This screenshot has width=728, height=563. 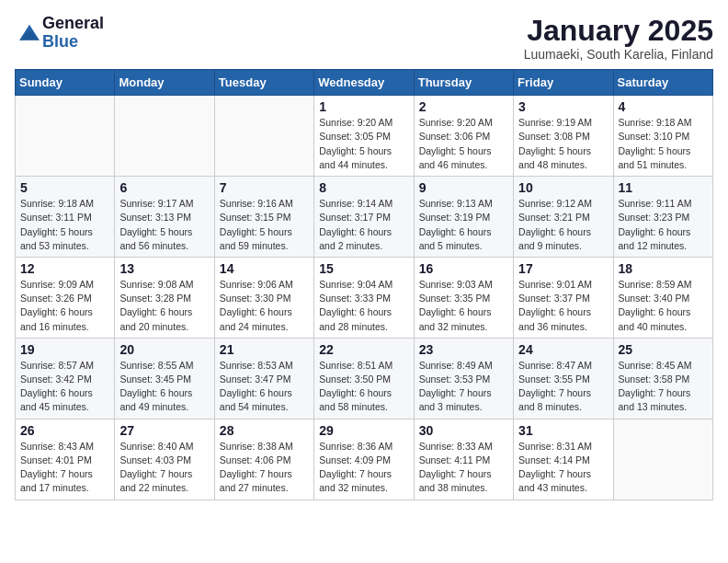 What do you see at coordinates (619, 39) in the screenshot?
I see `title-block: January 2025 Luumaeki, South Karelia, Fi…` at bounding box center [619, 39].